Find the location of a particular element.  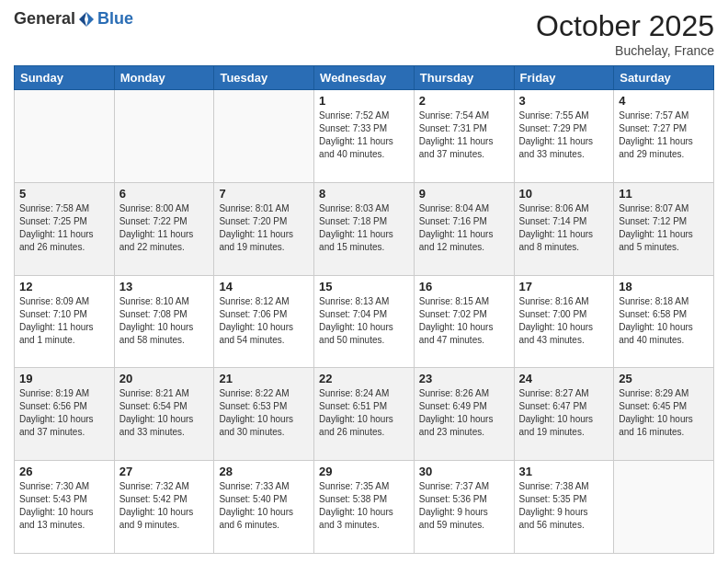

table-cell: 23Sunrise: 8:26 AM Sunset: 6:49 PM Dayli… is located at coordinates (463, 414).